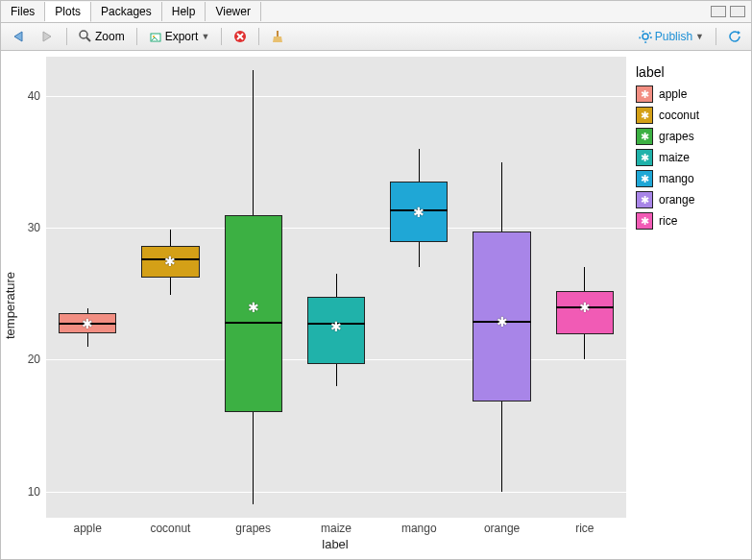 The height and width of the screenshot is (560, 752). Describe the element at coordinates (336, 327) in the screenshot. I see `mean-point-maize: ✱` at that location.